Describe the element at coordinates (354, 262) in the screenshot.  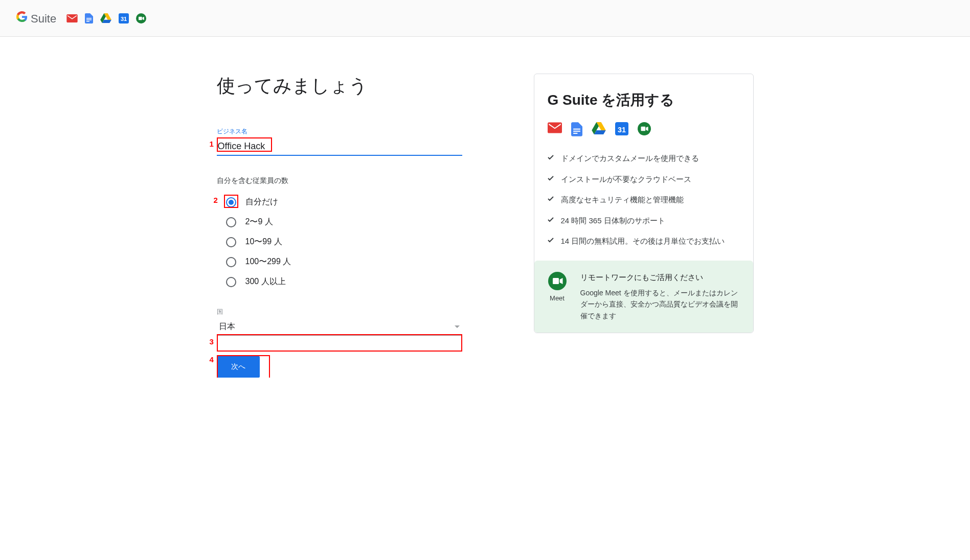
I see `employees-option-3: 100〜299 人` at that location.